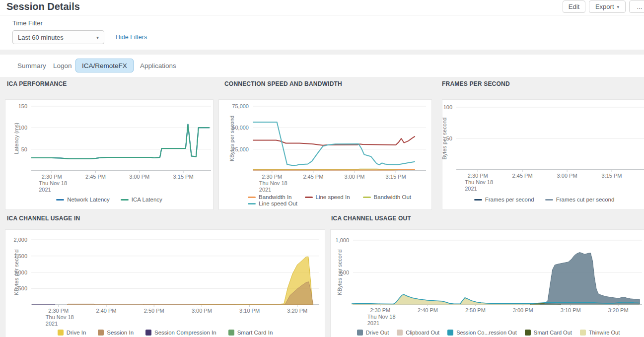 The image size is (644, 337). Describe the element at coordinates (158, 66) in the screenshot. I see `tab-applications: Applications` at that location.